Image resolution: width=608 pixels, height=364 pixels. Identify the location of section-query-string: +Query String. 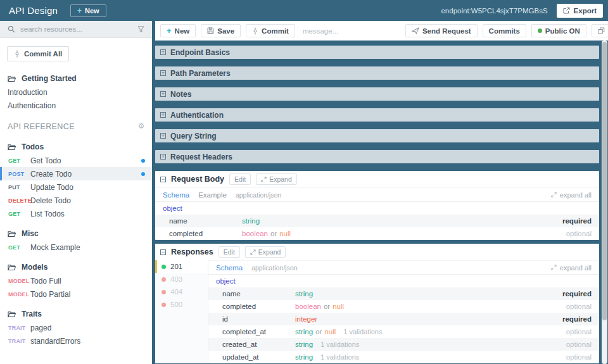
(377, 135).